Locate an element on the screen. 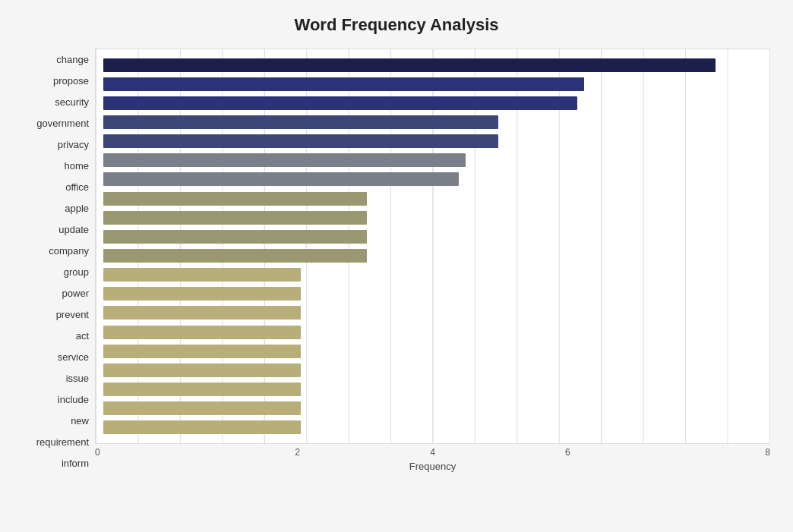  y-label: home is located at coordinates (76, 165).